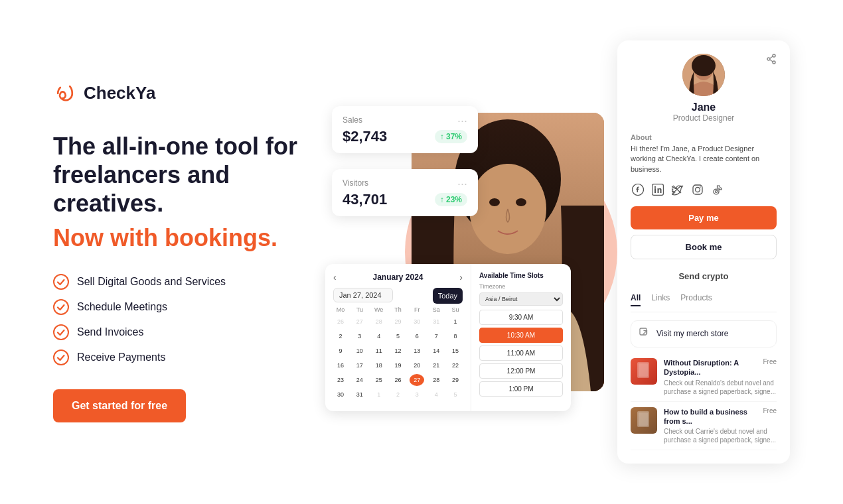 The width and height of the screenshot is (843, 504). Describe the element at coordinates (360, 322) in the screenshot. I see `cal-cell: 27` at that location.